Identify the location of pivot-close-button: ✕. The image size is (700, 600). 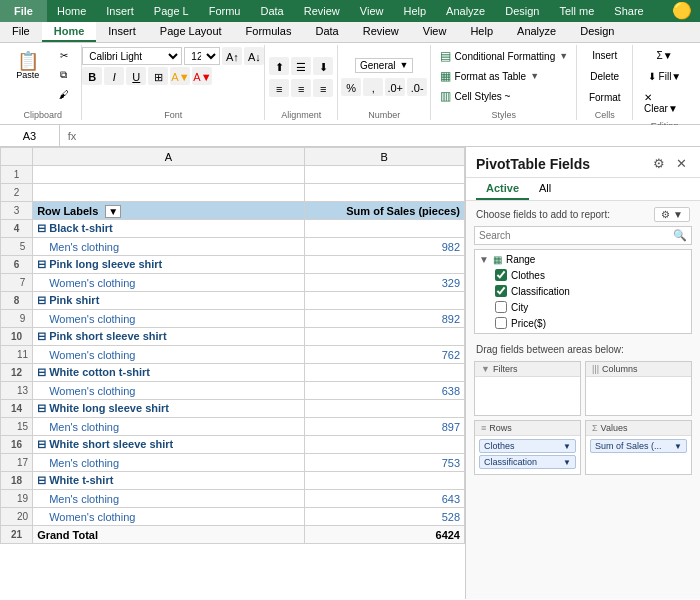
(681, 164).